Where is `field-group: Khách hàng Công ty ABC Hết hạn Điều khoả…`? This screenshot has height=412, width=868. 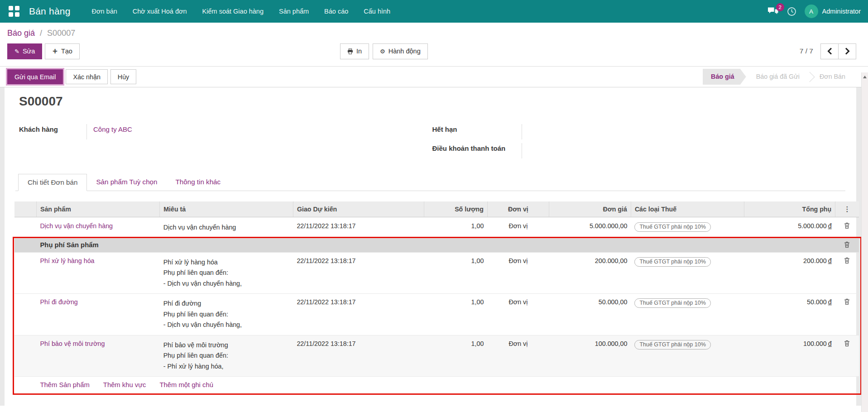
field-group: Khách hàng Công ty ABC Hết hạn Điều khoả… is located at coordinates (432, 143).